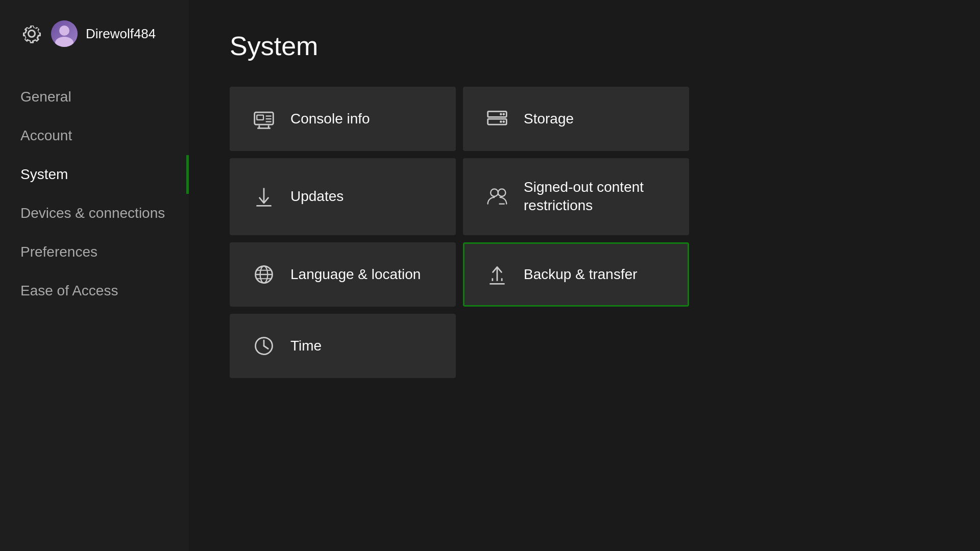 The height and width of the screenshot is (551, 980). What do you see at coordinates (94, 213) in the screenshot?
I see `sidebar-item-devices: Devices & connections` at bounding box center [94, 213].